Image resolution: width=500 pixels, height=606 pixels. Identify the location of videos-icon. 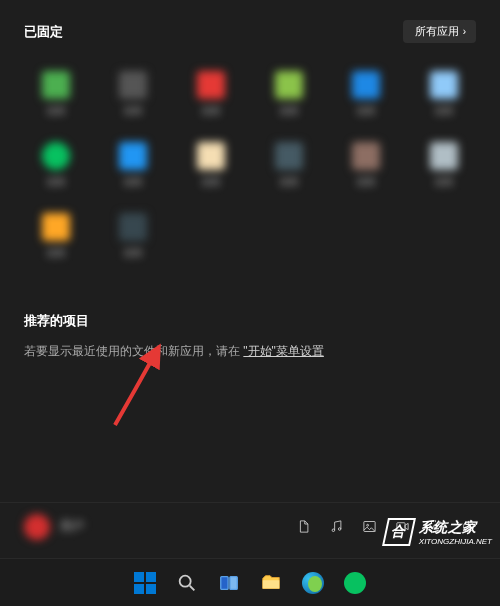
(402, 526).